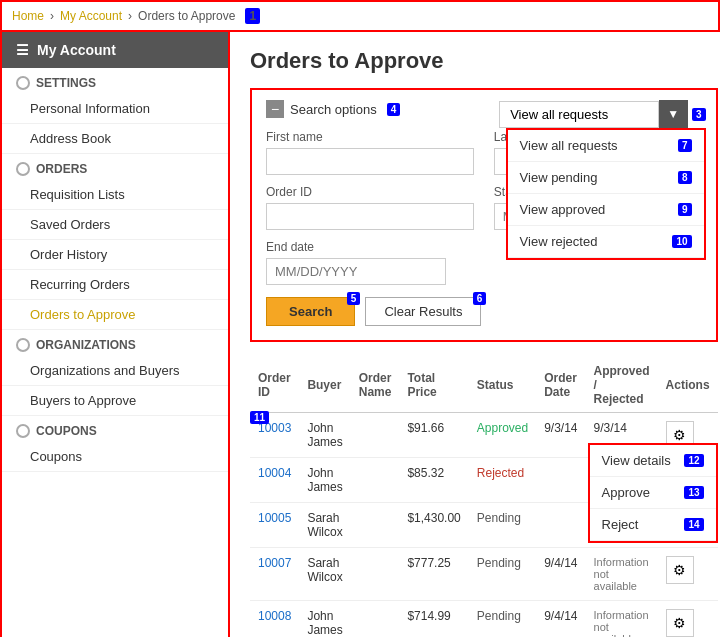 The height and width of the screenshot is (637, 720). Describe the element at coordinates (653, 525) in the screenshot. I see `context-menu-reject: Reject 14` at that location.